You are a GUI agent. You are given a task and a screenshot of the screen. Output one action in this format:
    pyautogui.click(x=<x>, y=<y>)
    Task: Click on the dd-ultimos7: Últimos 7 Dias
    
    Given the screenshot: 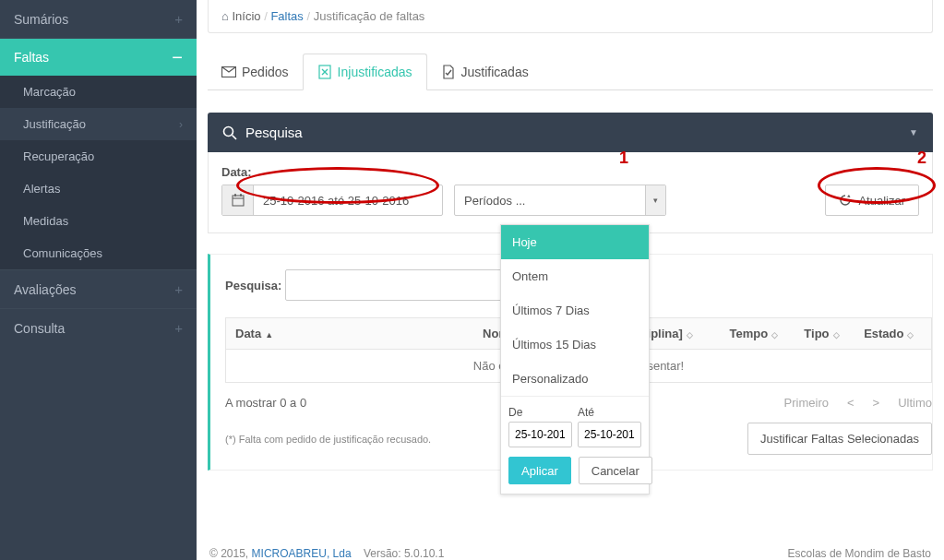 What is the action you would take?
    pyautogui.click(x=575, y=310)
    